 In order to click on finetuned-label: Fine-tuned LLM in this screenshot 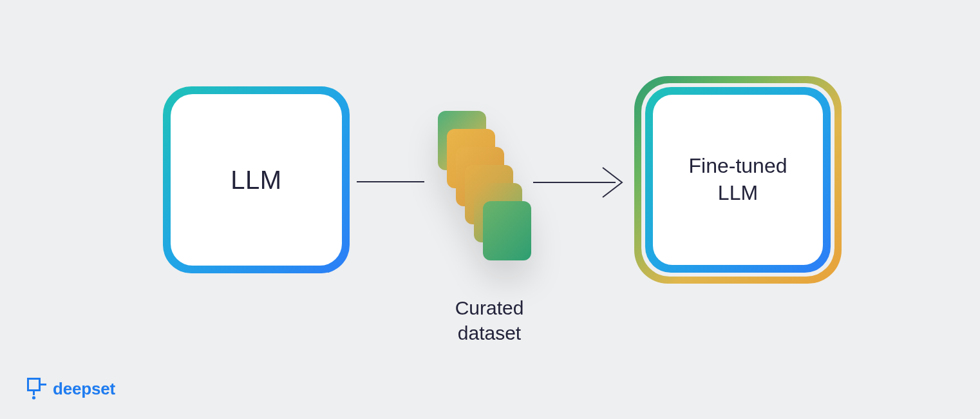, I will do `click(738, 179)`.